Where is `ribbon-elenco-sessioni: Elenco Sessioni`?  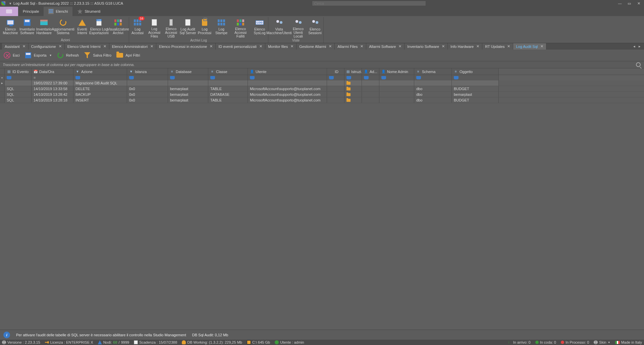
ribbon-elenco-sessioni: Elenco Sessioni is located at coordinates (315, 27).